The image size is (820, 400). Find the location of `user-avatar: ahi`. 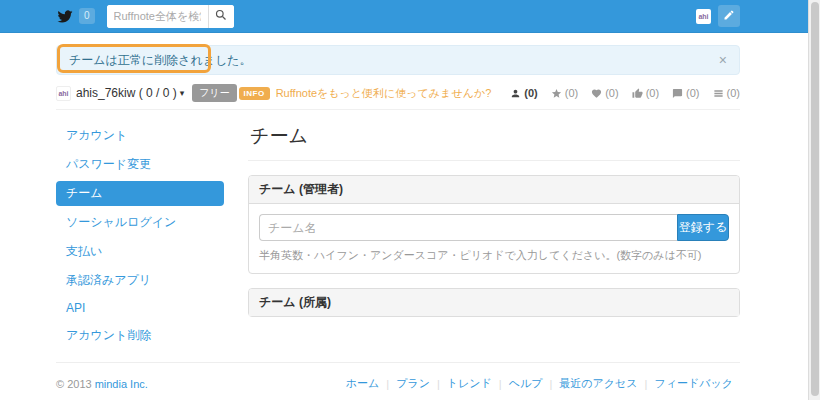

user-avatar: ahi is located at coordinates (704, 16).